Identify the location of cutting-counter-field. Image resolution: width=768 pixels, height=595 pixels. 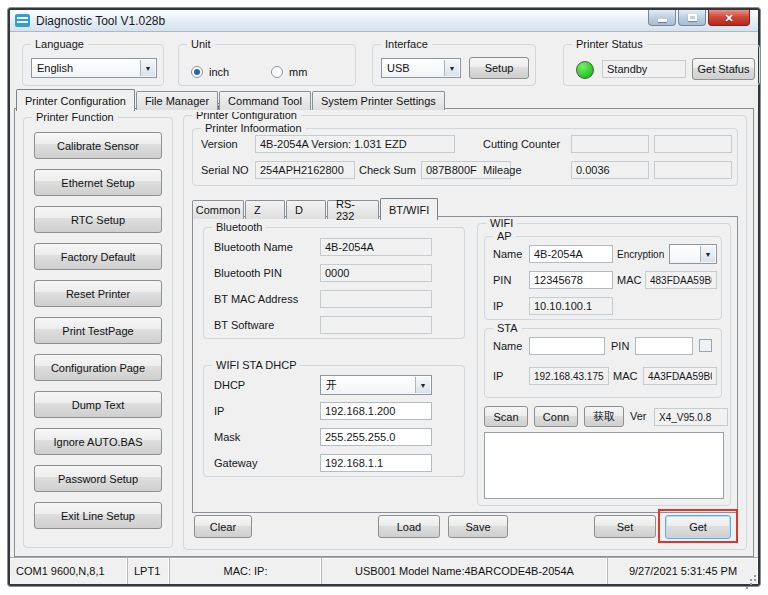
(610, 144).